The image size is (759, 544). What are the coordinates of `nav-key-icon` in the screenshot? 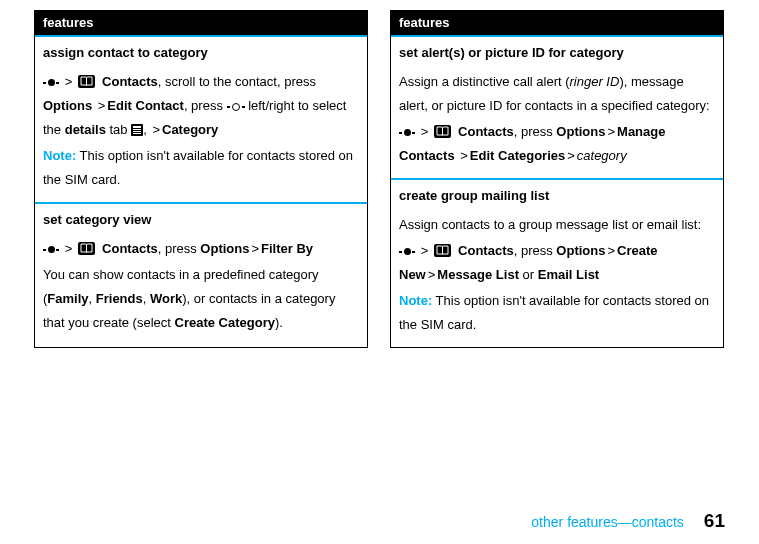 It's located at (236, 106).